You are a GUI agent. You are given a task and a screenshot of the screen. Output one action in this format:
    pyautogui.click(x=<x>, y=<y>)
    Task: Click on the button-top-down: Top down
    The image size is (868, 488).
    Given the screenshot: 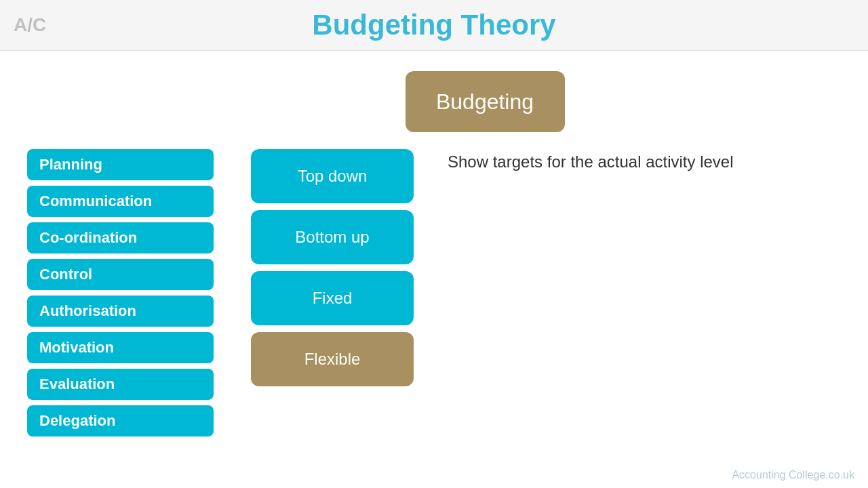 What is the action you would take?
    pyautogui.click(x=332, y=176)
    